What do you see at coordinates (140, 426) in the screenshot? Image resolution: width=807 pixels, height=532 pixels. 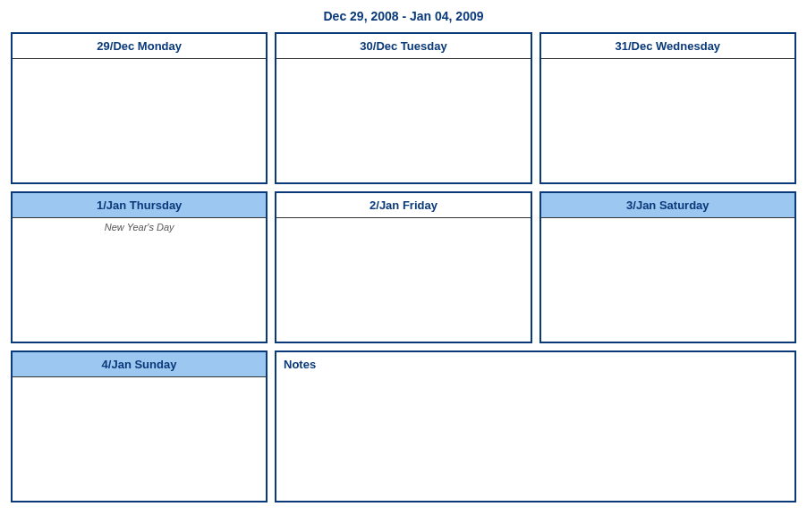 I see `day-cell-sunday: 4/Jan Sunday` at bounding box center [140, 426].